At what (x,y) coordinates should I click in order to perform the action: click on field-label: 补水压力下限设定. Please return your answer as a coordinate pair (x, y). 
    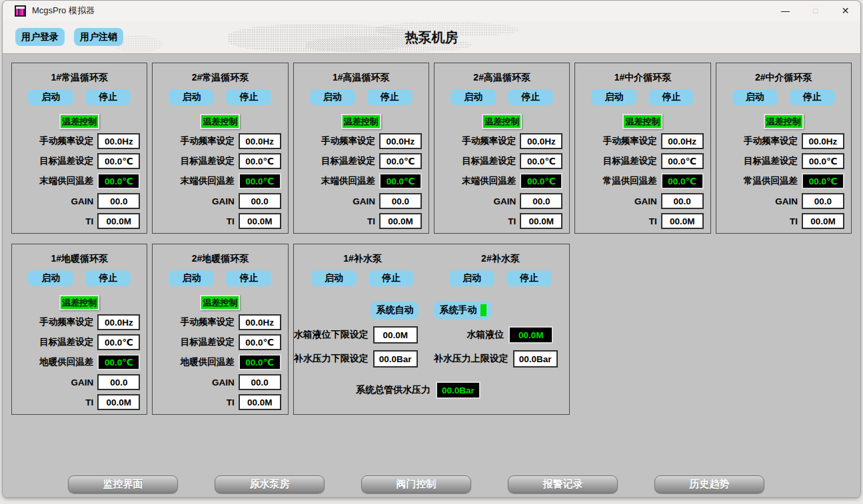
    Looking at the image, I should click on (331, 359).